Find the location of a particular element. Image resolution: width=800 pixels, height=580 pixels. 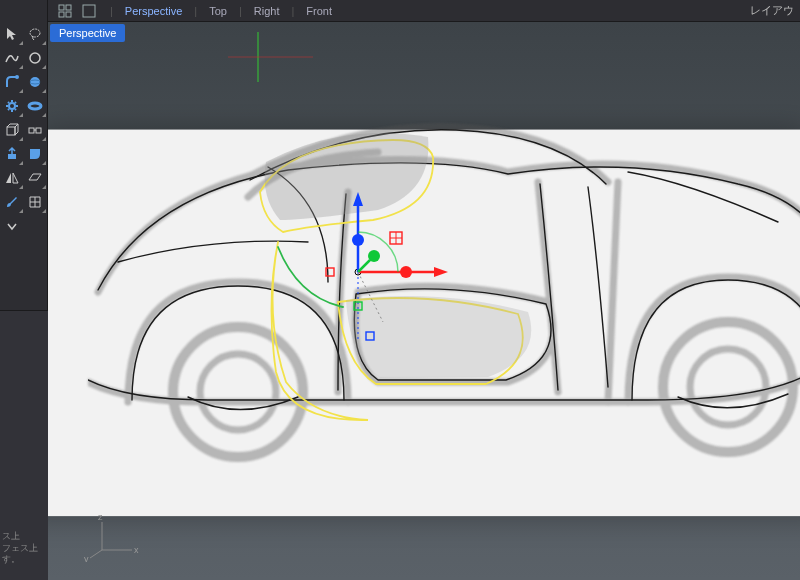

layout-label: レイアウ is located at coordinates (772, 10).